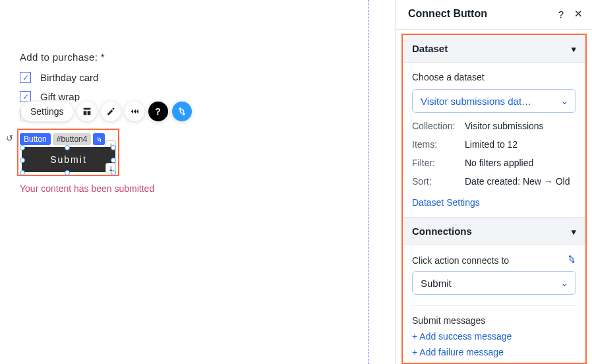 The width and height of the screenshot is (592, 364). What do you see at coordinates (436, 163) in the screenshot?
I see `info-key: Filter:` at bounding box center [436, 163].